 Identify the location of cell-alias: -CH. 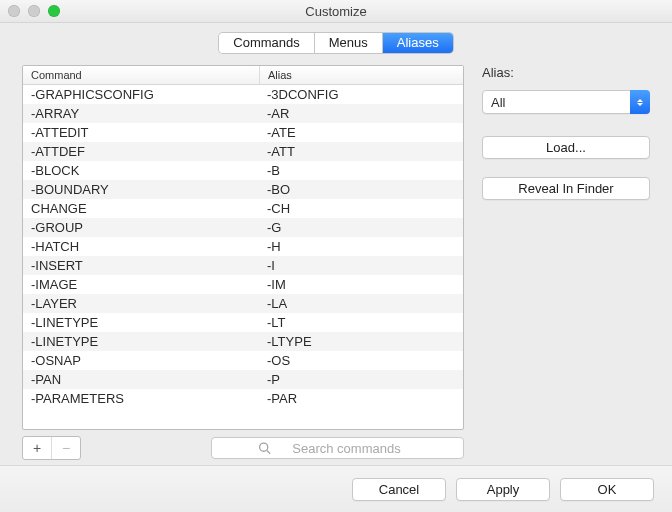
(361, 208).